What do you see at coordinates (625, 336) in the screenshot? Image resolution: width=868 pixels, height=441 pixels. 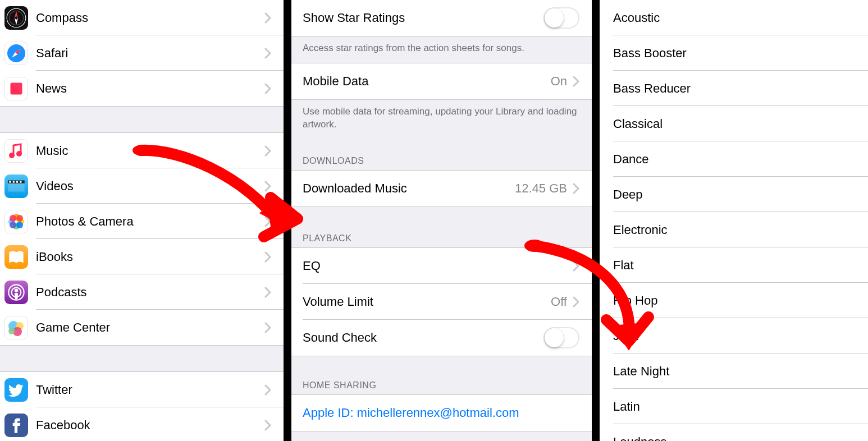 I see `eq-preset-label: Jazz` at bounding box center [625, 336].